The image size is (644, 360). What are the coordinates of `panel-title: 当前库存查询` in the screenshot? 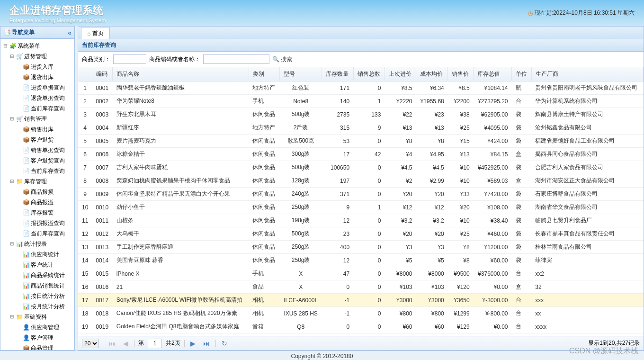 It's located at (361, 45).